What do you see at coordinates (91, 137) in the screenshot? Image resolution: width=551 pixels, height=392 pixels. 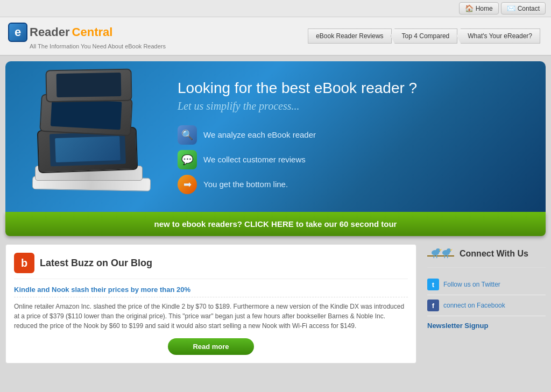 I see `device-stack` at bounding box center [91, 137].